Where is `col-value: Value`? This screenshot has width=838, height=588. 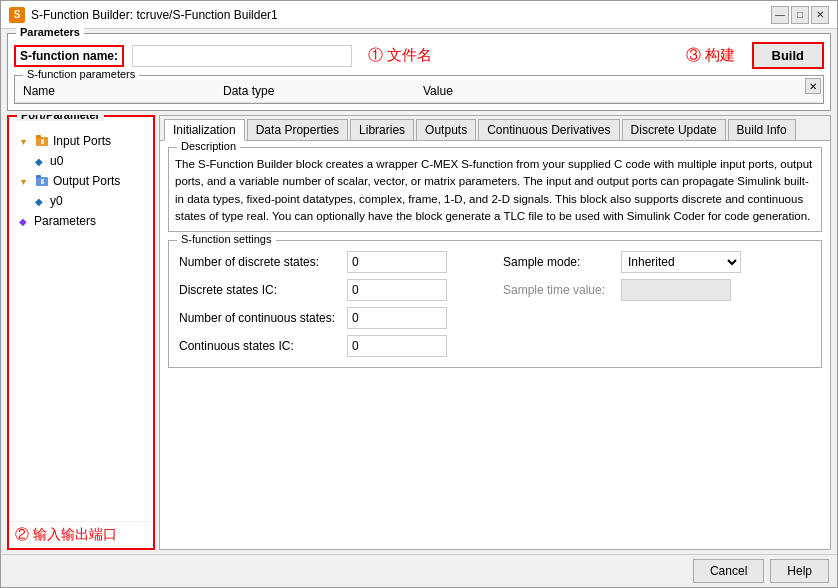
col-value: Value is located at coordinates (619, 91).